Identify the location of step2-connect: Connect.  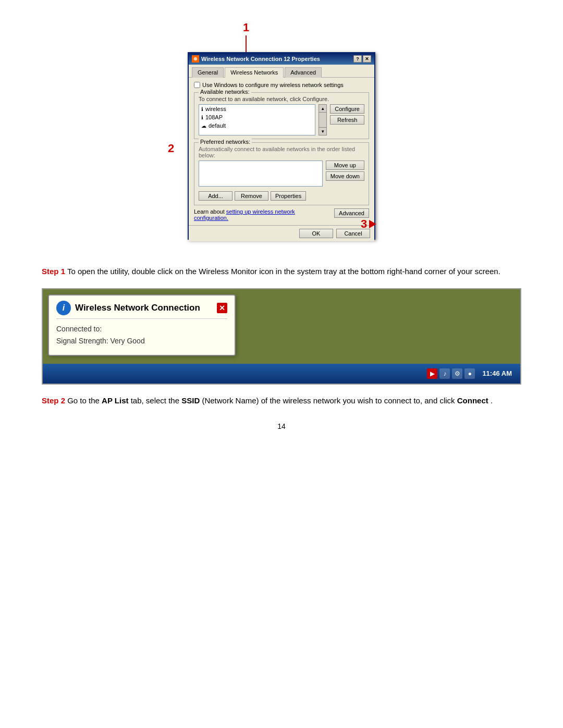
(473, 400).